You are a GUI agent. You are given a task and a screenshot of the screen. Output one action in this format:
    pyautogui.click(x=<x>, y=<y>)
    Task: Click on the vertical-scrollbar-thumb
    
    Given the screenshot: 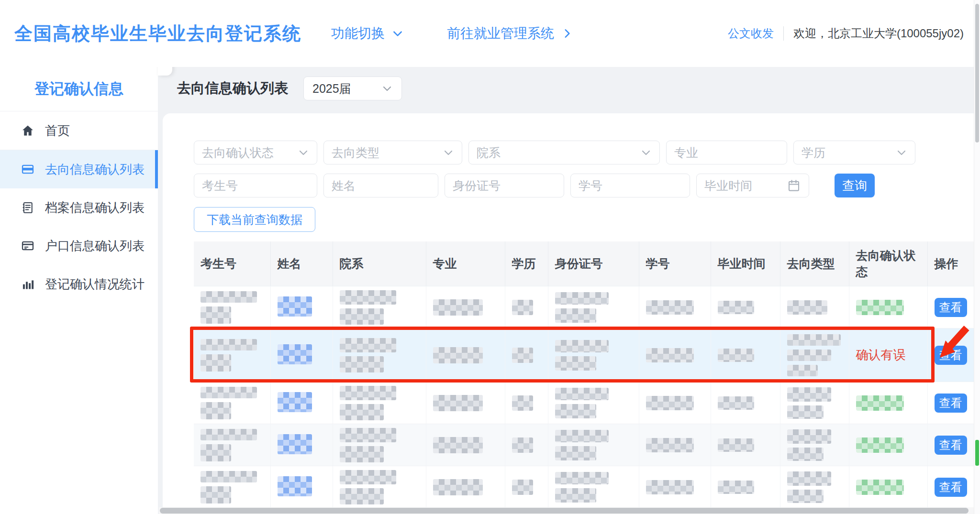 What is the action you would take?
    pyautogui.click(x=977, y=73)
    